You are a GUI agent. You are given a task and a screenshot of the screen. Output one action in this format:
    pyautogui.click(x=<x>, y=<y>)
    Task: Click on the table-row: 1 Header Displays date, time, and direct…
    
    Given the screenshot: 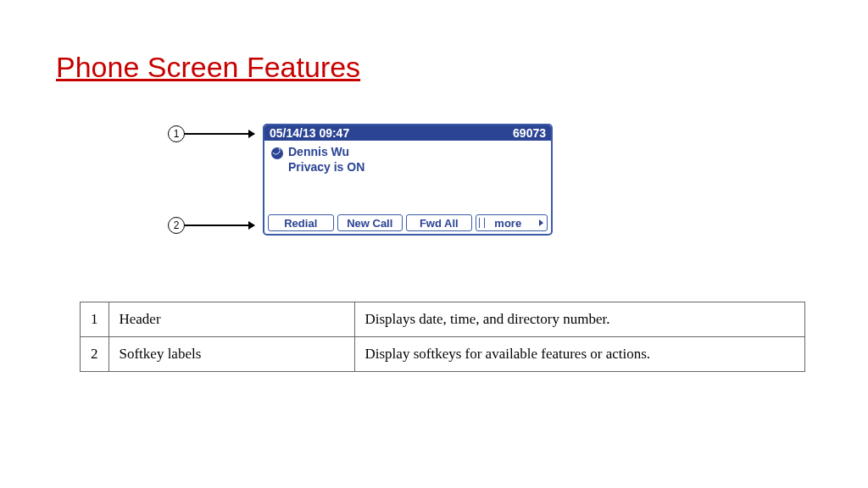 What is the action you would take?
    pyautogui.click(x=442, y=320)
    